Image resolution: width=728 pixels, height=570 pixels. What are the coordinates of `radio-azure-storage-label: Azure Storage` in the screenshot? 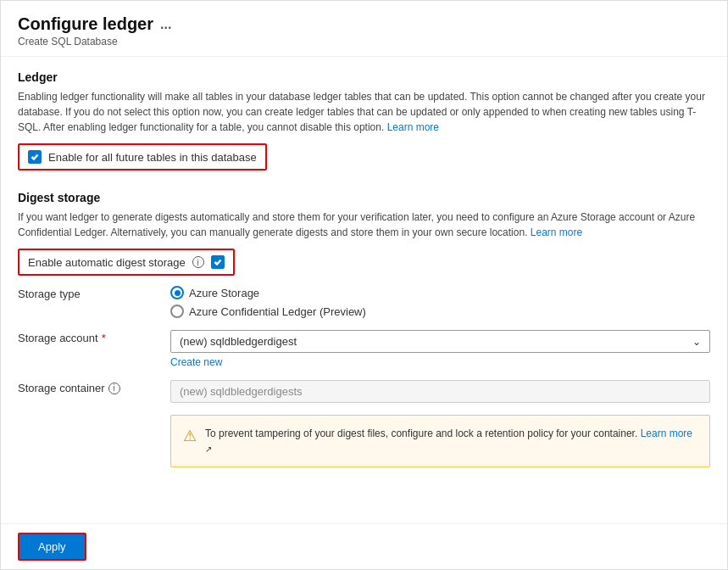 It's located at (224, 293).